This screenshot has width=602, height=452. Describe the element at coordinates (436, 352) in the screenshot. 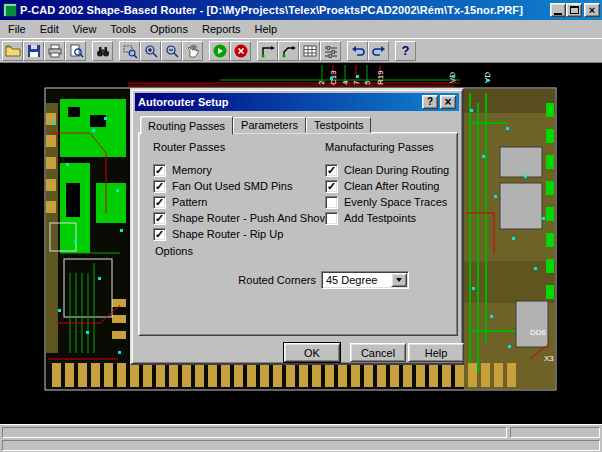

I see `help-button-dialog: Help` at that location.